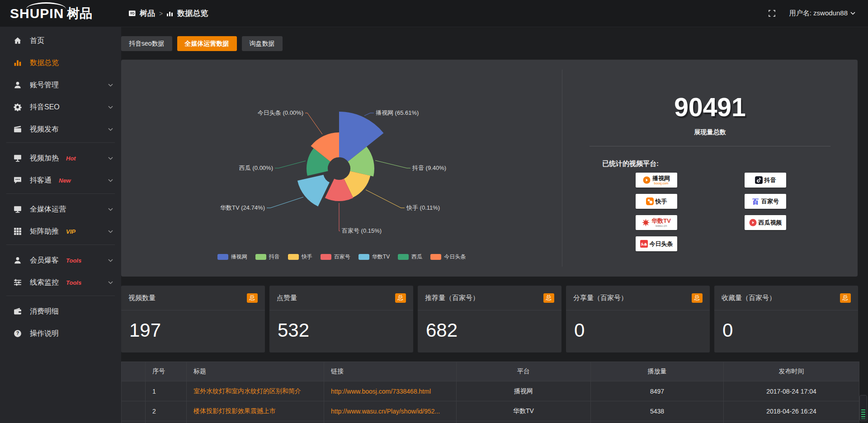 Image resolution: width=868 pixels, height=423 pixels. What do you see at coordinates (374, 257) in the screenshot?
I see `legend-item: 华数TV` at bounding box center [374, 257].